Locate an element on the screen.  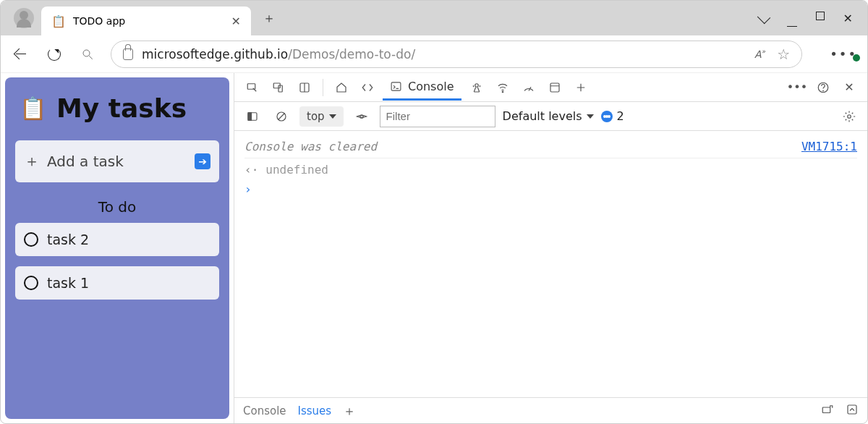
help-icon is located at coordinates (823, 88).